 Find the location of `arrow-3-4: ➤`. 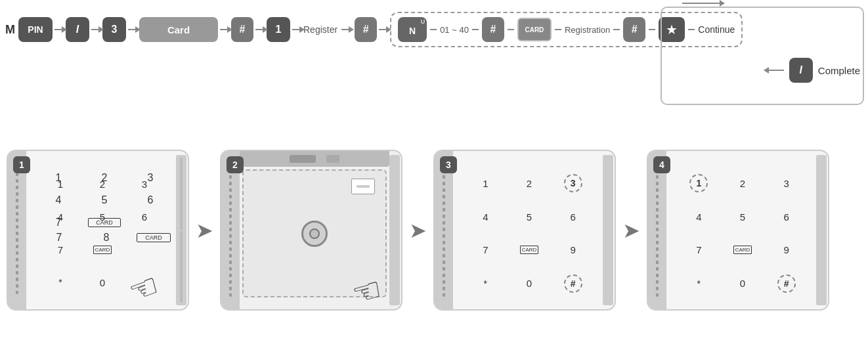

arrow-3-4: ➤ is located at coordinates (632, 230).